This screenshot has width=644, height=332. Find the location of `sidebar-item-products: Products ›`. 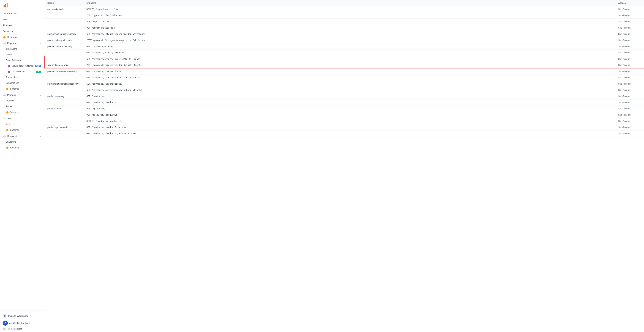

sidebar-item-products: Products › is located at coordinates (22, 101).